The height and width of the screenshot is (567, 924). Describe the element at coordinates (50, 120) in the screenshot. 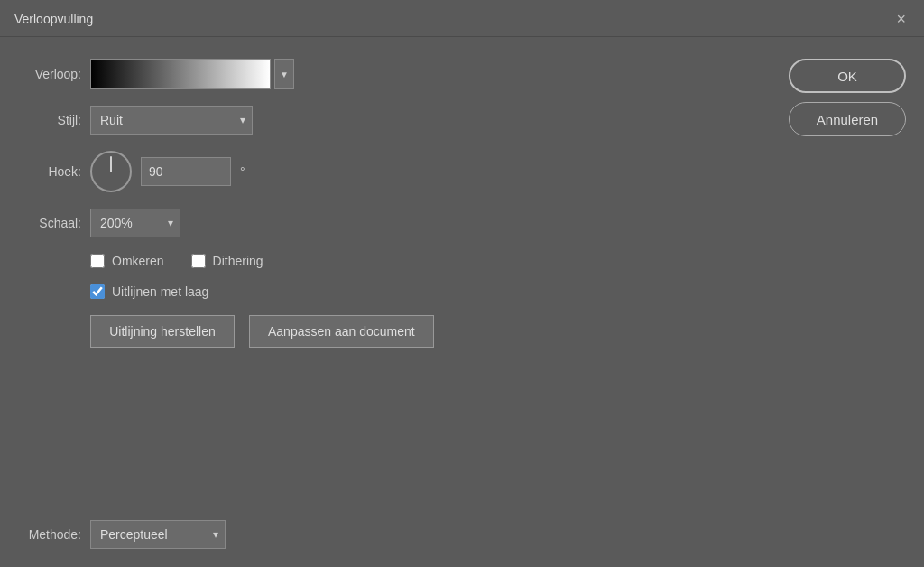

I see `stijl-label: Stijl:` at that location.